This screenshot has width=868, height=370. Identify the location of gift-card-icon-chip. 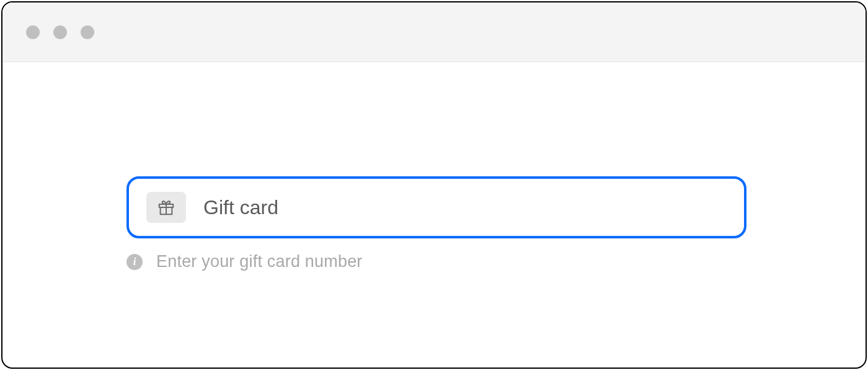
(166, 207).